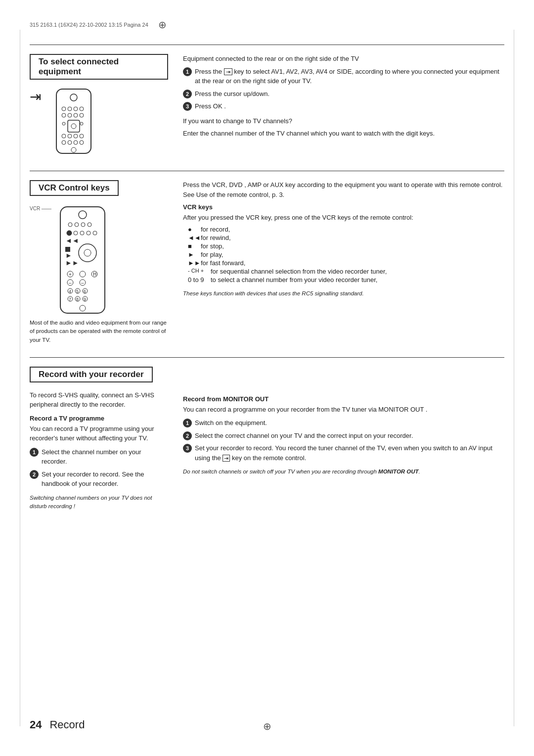 Image resolution: width=534 pixels, height=756 pixels. I want to click on rec-r-step2-num: 2, so click(187, 436).